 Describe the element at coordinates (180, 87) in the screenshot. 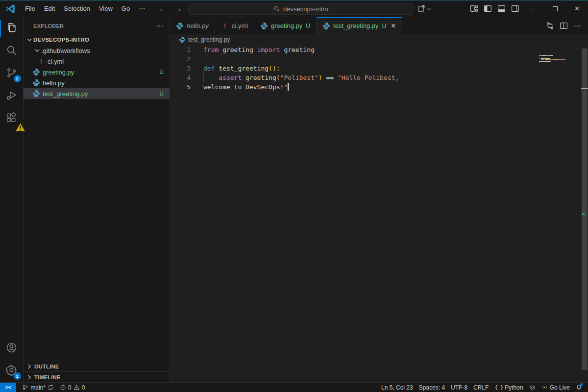

I see `line-number: 5` at that location.